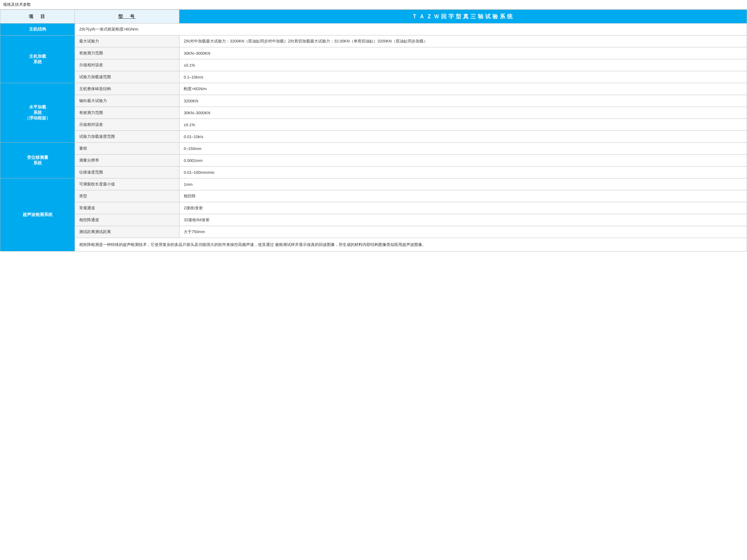  Describe the element at coordinates (463, 89) in the screenshot. I see `value-cell: 刚度>6GN/m` at that location.